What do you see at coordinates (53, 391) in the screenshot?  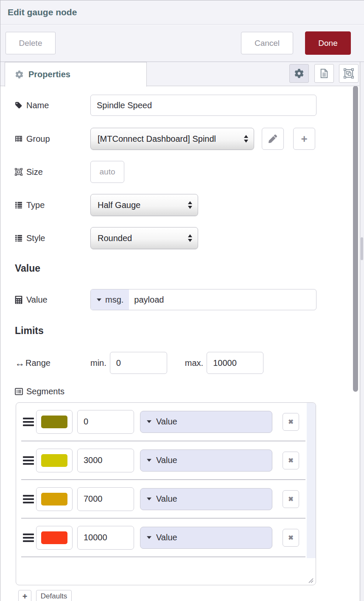 I see `segments-label-row: Segments` at bounding box center [53, 391].